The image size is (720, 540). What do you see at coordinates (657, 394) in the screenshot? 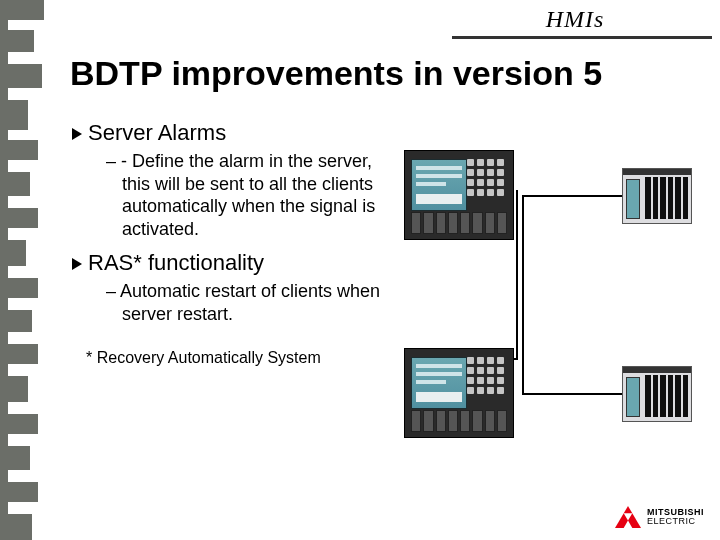
I see `plc-bottom` at bounding box center [657, 394].